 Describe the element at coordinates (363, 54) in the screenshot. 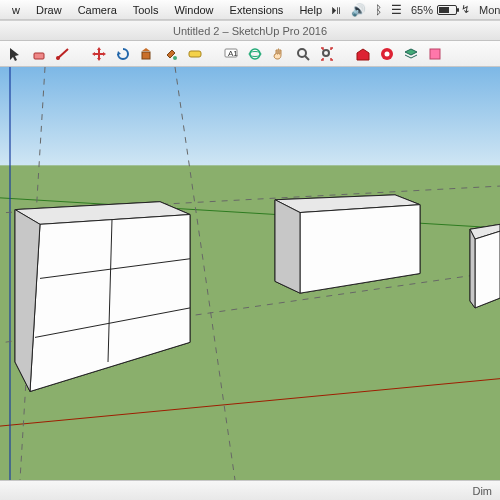

I see `warehouse-tool` at that location.